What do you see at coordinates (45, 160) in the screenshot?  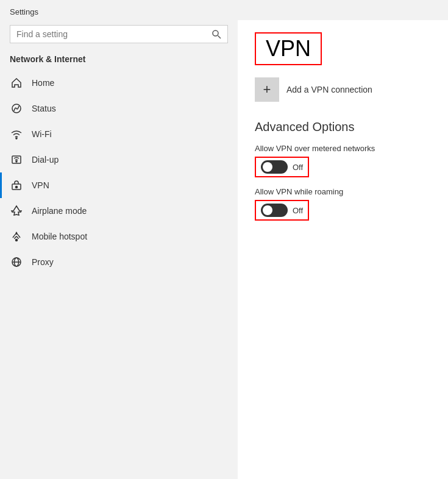 I see `sidebar-item-dialup-label: Dial-up` at bounding box center [45, 160].